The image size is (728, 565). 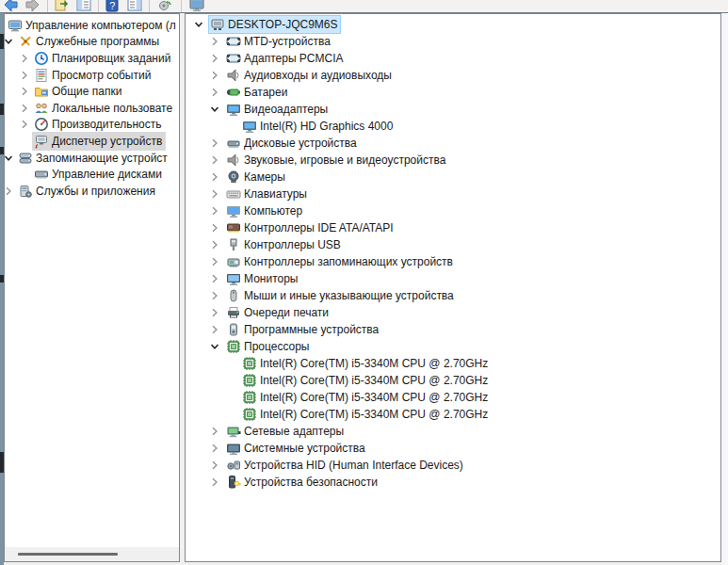 What do you see at coordinates (453, 262) in the screenshot?
I see `tree-item: Контроллеры запоминающих устройств` at bounding box center [453, 262].